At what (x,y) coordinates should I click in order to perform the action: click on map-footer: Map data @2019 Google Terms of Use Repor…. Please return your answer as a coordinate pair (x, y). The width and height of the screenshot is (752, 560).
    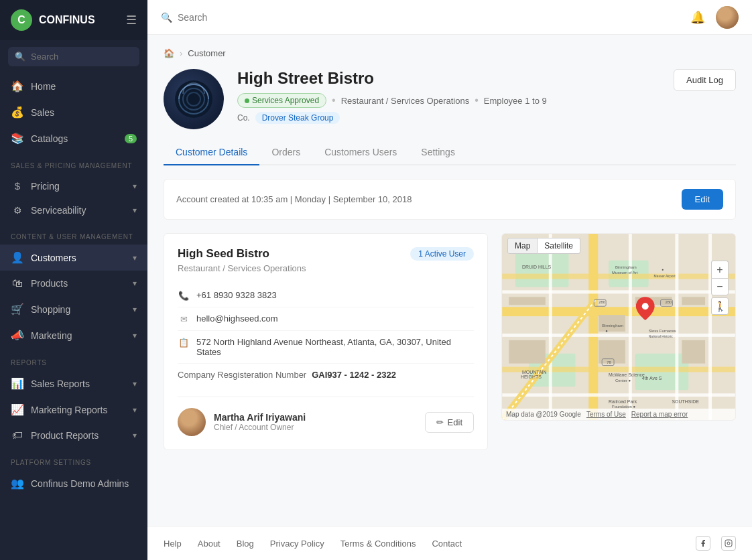
    Looking at the image, I should click on (619, 414).